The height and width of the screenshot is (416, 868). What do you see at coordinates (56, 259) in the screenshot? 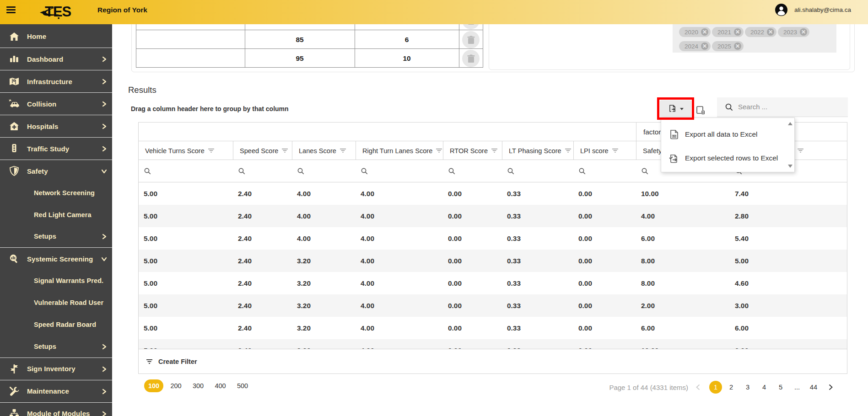
I see `sidebar-item-systemic-screening: Systemic Screening` at bounding box center [56, 259].